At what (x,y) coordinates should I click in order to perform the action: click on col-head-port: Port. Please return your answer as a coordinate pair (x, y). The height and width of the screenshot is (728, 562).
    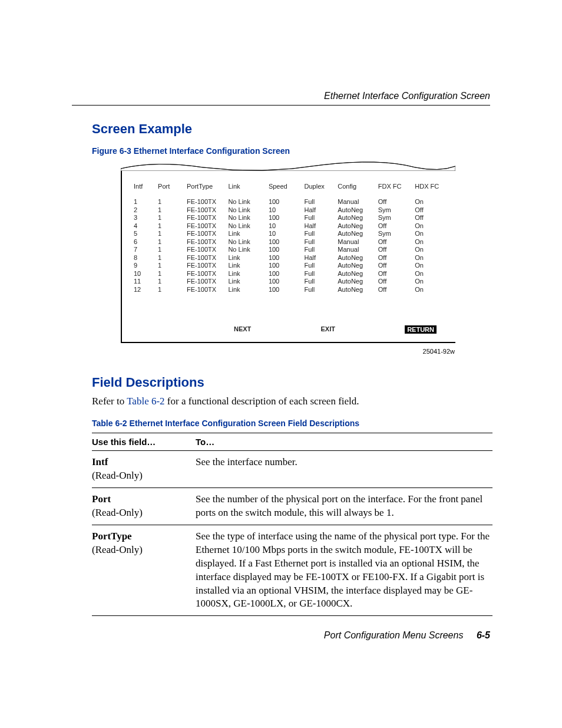
    Looking at the image, I should click on (172, 186).